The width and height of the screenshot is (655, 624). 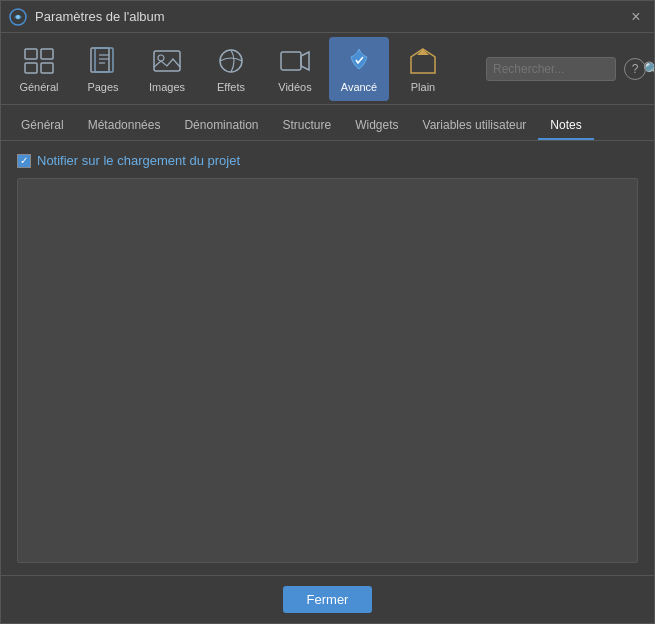 What do you see at coordinates (328, 69) in the screenshot?
I see `toolbar: Général Pages` at bounding box center [328, 69].